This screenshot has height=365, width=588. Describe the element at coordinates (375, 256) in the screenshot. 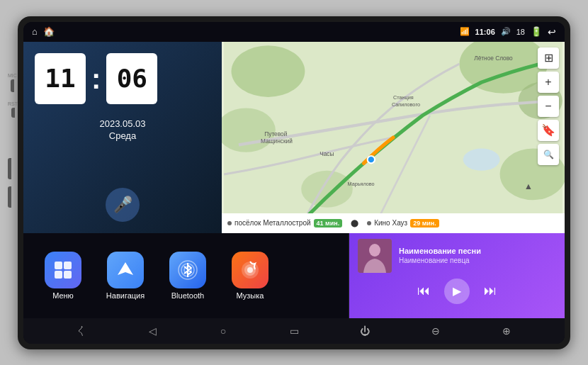

I see `music-art-inner` at that location.